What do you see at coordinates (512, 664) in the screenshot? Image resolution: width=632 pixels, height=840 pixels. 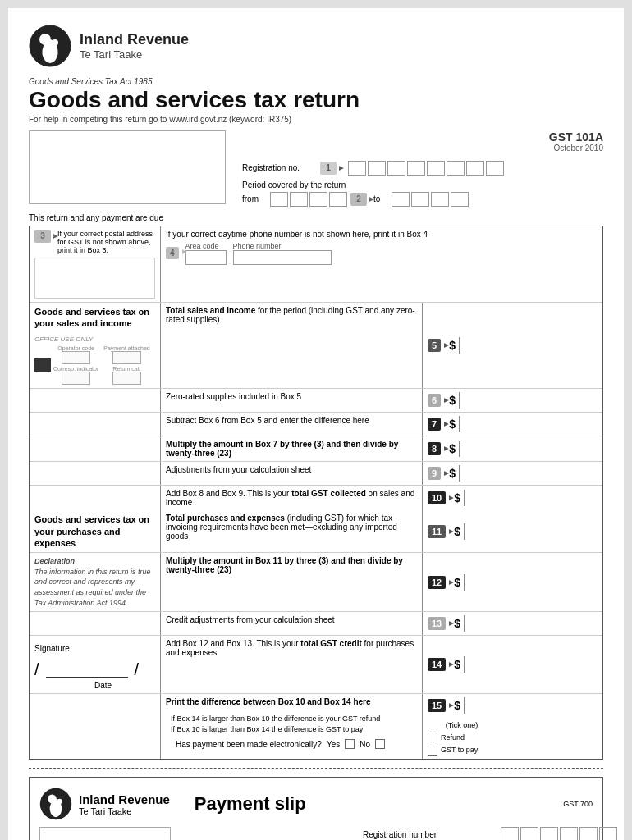 I see `row14-input: 14 $` at bounding box center [512, 664].